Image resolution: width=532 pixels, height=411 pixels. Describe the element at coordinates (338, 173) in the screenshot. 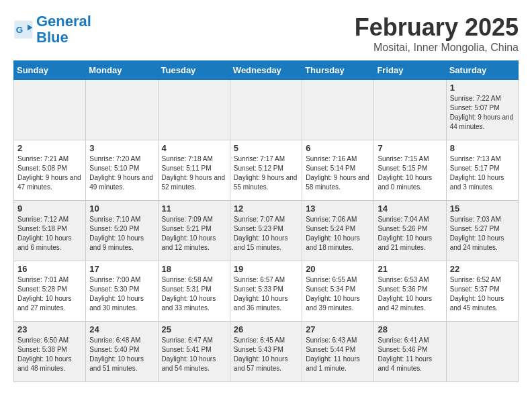

I see `day-info: Sunrise: 7:16 AM Sunset: 5:14 PM Dayligh…` at that location.